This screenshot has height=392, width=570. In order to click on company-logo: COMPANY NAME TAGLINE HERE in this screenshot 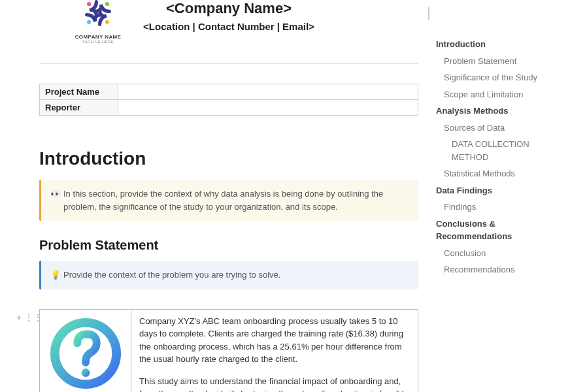, I will do `click(98, 22)`.